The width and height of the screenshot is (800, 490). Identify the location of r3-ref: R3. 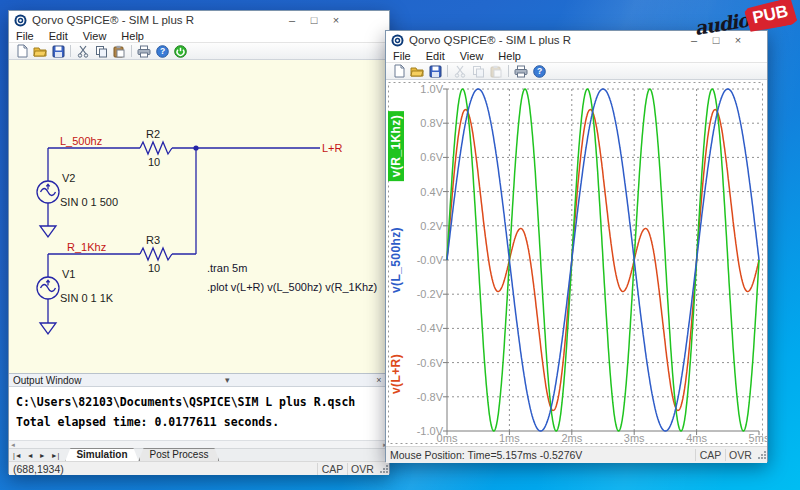
(153, 240).